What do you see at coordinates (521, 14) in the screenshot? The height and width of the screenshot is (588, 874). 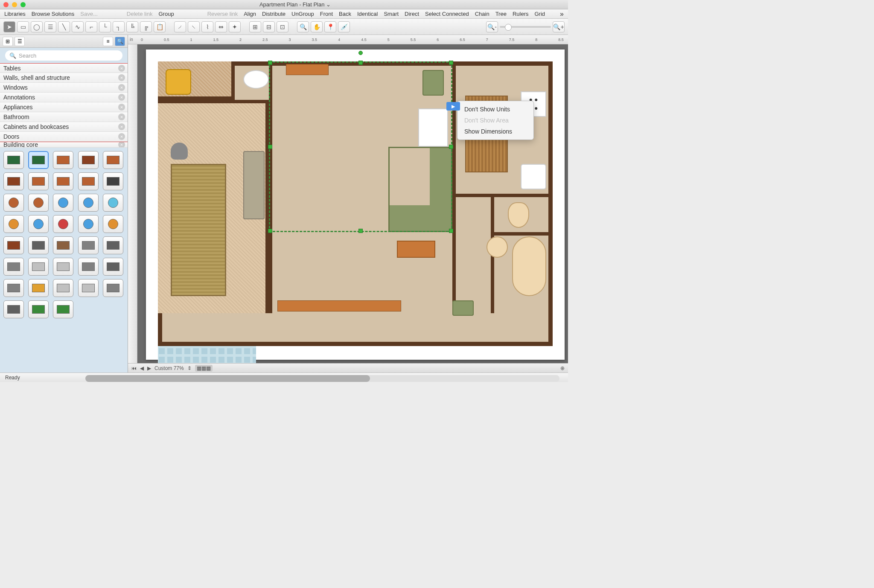 I see `menu-rulers: Rulers` at bounding box center [521, 14].